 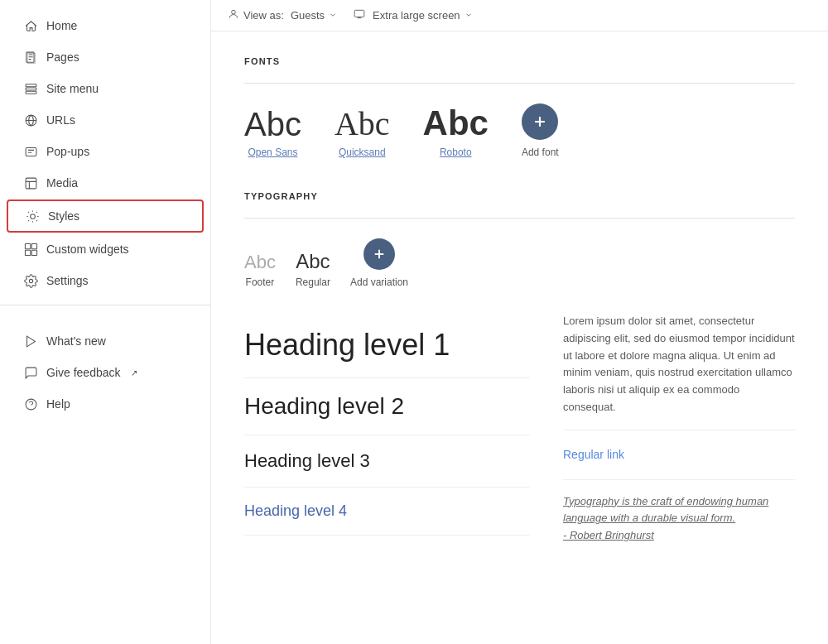 What do you see at coordinates (540, 131) in the screenshot?
I see `add-font-button: Add font` at bounding box center [540, 131].